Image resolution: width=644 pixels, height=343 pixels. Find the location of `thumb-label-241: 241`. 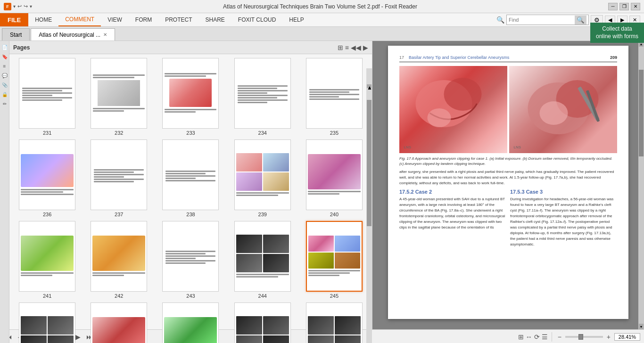

thumb-label-241: 241 is located at coordinates (47, 296).